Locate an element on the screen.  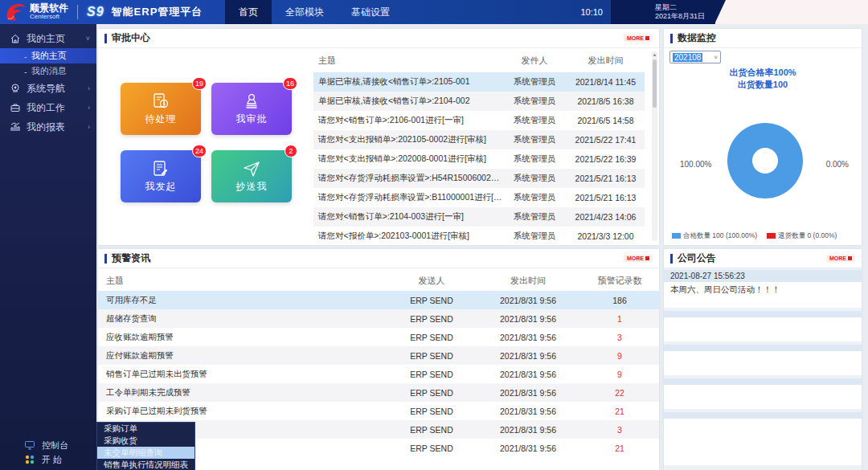
sidebar-item-system-nav: 系统导航 › is located at coordinates (48, 88).